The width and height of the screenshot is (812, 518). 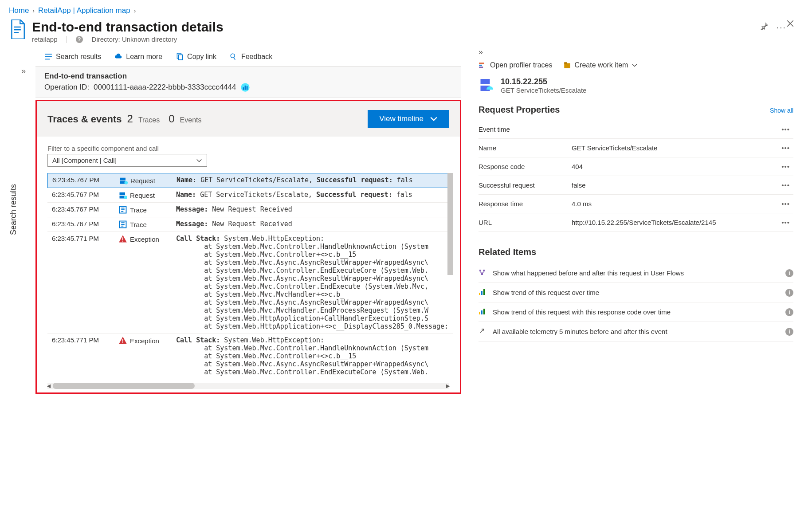 What do you see at coordinates (245, 87) in the screenshot?
I see `app-insights-icon` at bounding box center [245, 87].